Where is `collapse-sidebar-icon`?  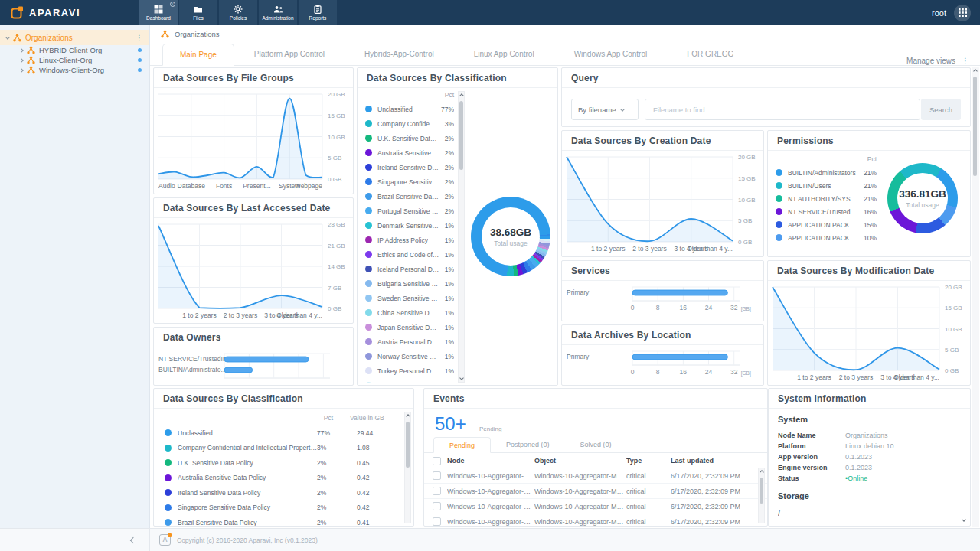
collapse-sidebar-icon is located at coordinates (133, 540).